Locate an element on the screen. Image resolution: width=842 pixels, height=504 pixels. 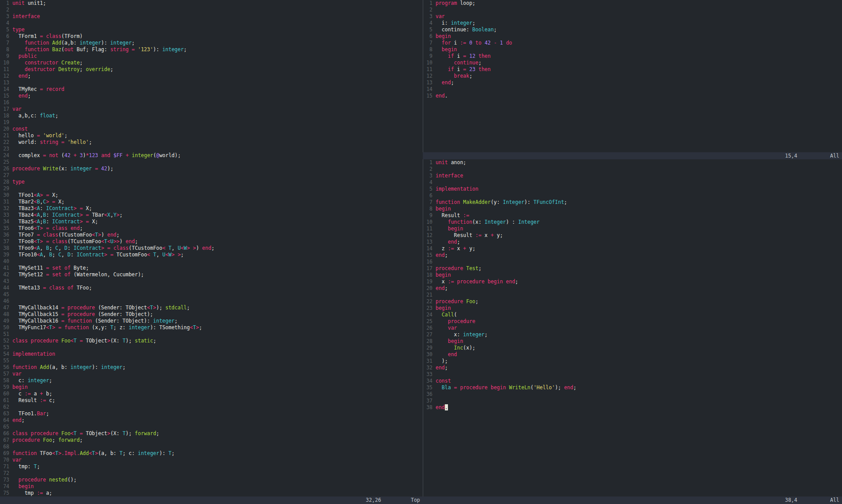
code-line: 5implementation is located at coordinates (633, 189).